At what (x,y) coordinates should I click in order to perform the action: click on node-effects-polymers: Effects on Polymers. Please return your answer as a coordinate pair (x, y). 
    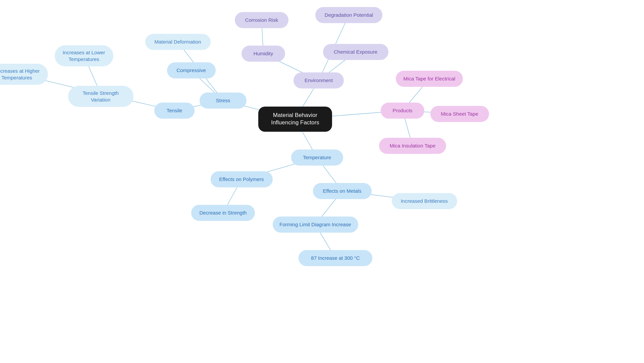
    Looking at the image, I should click on (241, 179).